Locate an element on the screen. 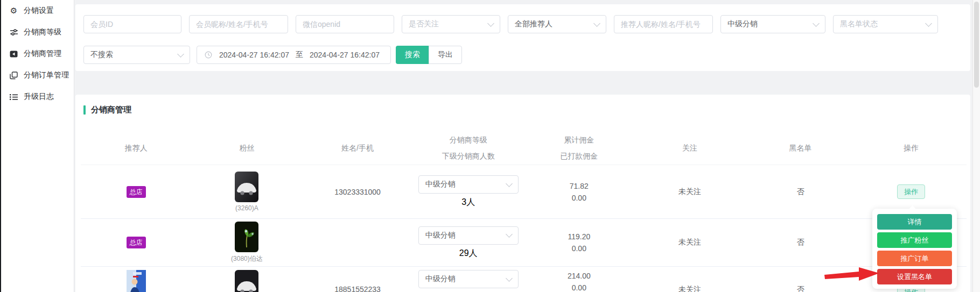 The image size is (980, 292). action-popup-menu: 详情 推广粉丝 推广订单 设置黑名单 is located at coordinates (914, 248).